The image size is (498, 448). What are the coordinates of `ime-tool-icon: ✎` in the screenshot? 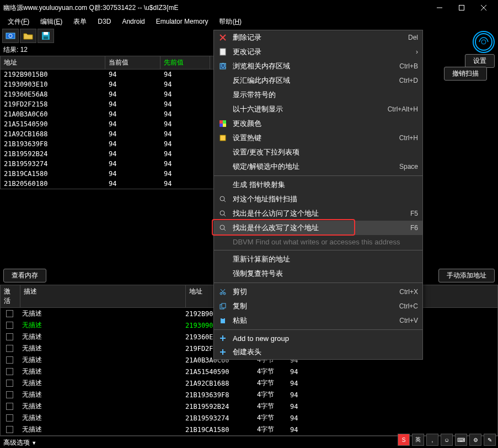 It's located at (490, 440).